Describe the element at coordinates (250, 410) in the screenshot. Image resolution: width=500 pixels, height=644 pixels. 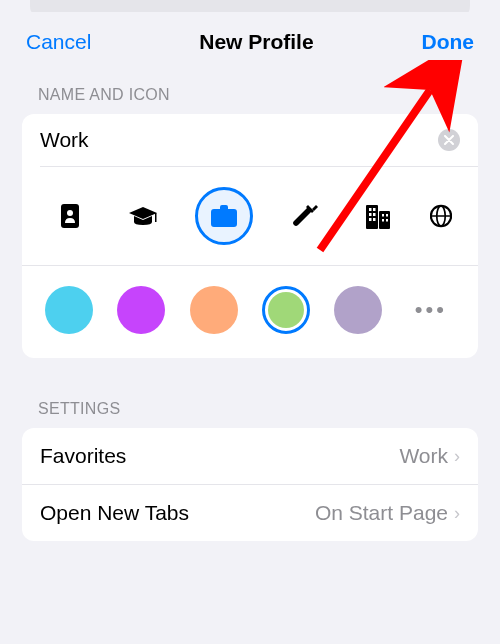
I see `section-header-settings: Settings` at that location.